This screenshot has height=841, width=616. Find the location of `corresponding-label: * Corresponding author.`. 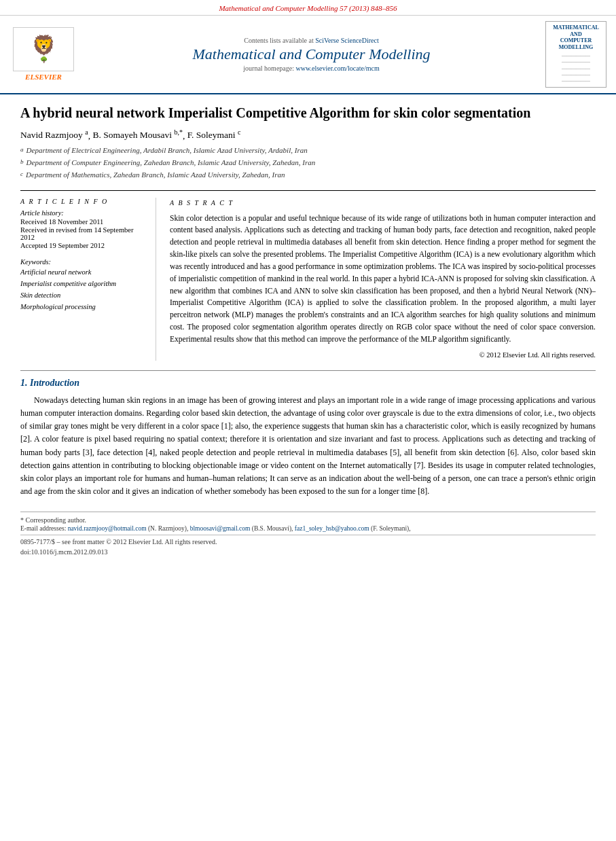

corresponding-label: * Corresponding author. is located at coordinates (53, 520).